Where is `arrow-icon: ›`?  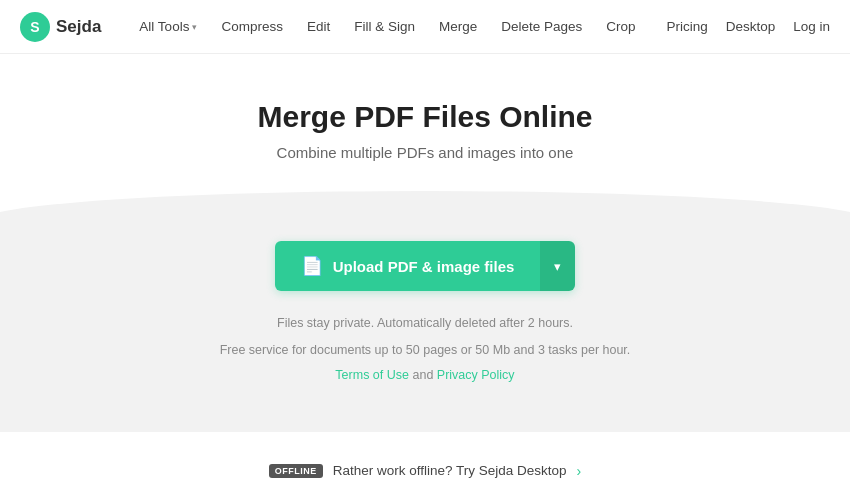
arrow-icon: › is located at coordinates (580, 471).